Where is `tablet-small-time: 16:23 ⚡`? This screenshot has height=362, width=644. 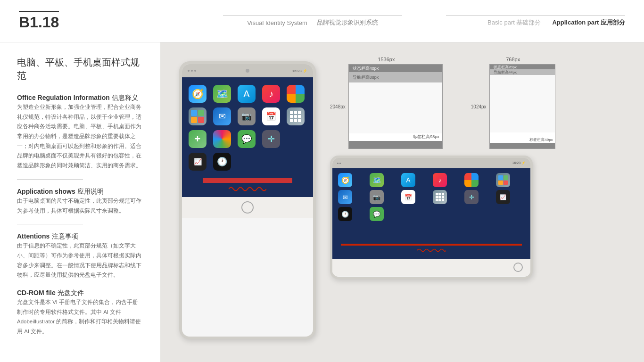 tablet-small-time: 16:23 ⚡ is located at coordinates (519, 163).